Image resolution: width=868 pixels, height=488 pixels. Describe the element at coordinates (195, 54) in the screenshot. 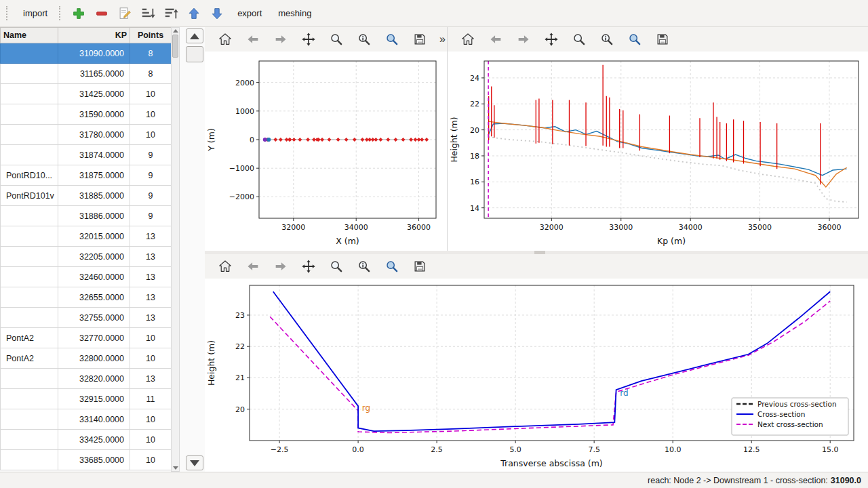

I see `scrollbar-thumb` at that location.